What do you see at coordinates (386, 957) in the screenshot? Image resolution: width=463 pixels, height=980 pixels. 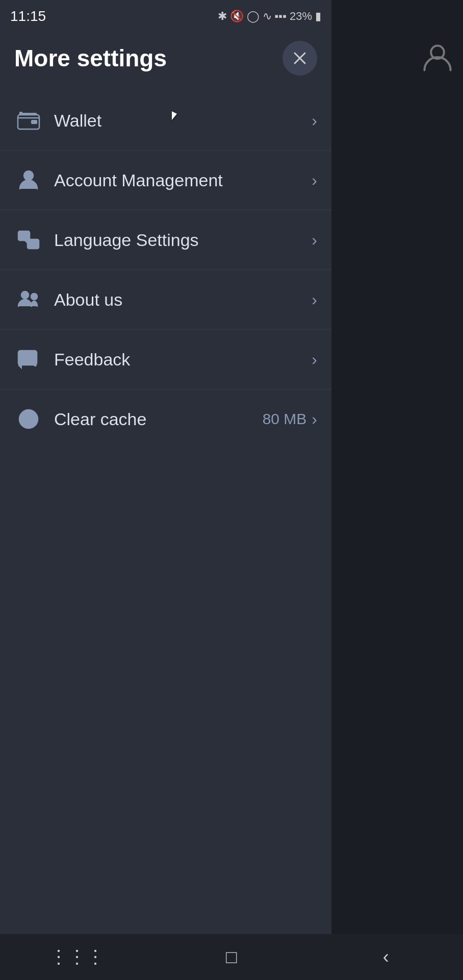 I see `back-button: ‹` at bounding box center [386, 957].